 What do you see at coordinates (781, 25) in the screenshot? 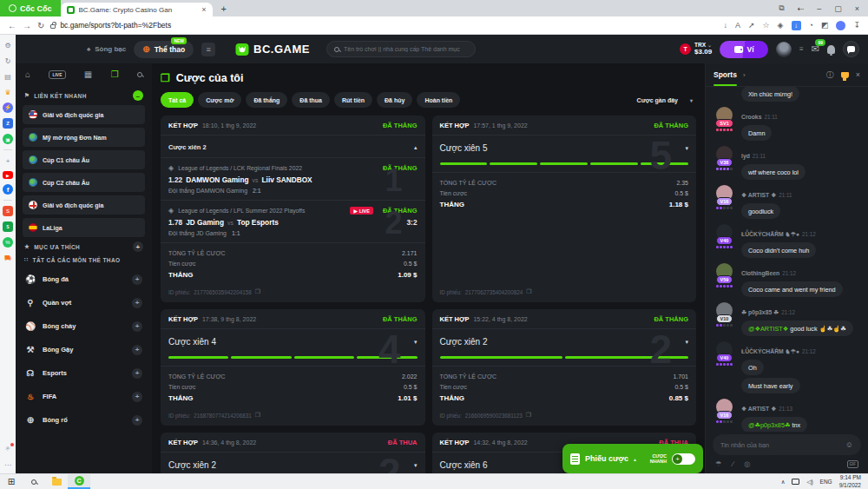
I see `adblock-shield-icon: ◈` at bounding box center [781, 25].